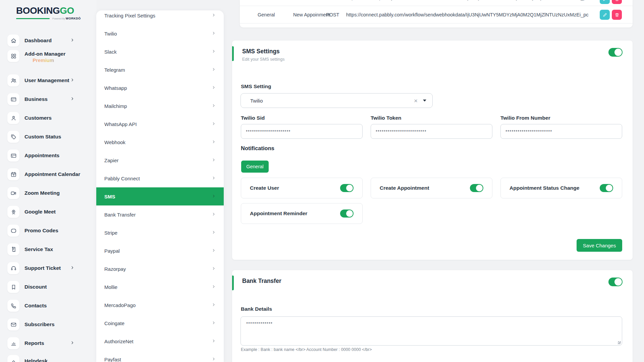 This screenshot has width=644, height=362. Describe the element at coordinates (39, 231) in the screenshot. I see `sidebar-item-promo-codes: Promo Codes` at that location.